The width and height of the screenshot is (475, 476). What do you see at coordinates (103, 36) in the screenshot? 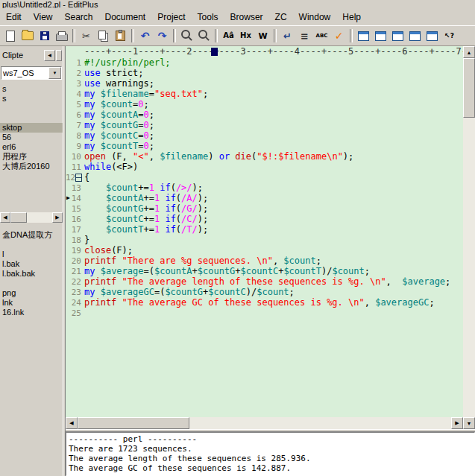
I see `copy-button` at bounding box center [103, 36].